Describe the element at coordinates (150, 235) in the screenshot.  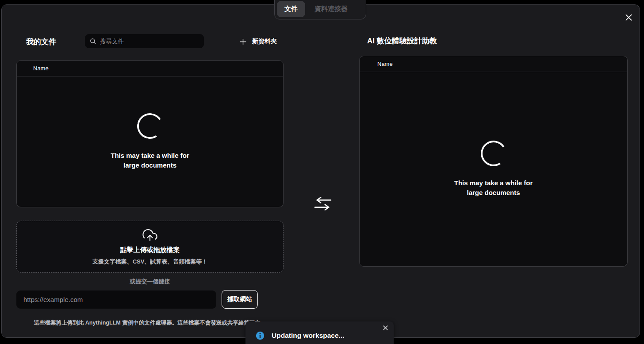
I see `cloud-upload-icon` at that location.